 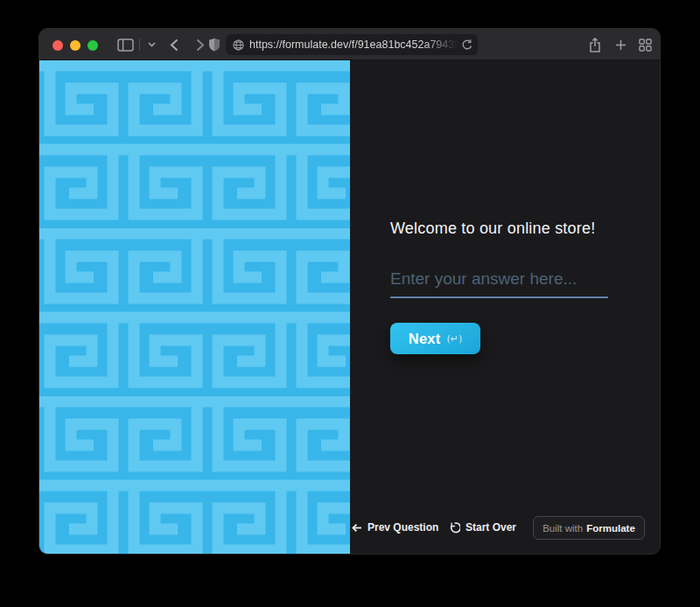 What do you see at coordinates (140, 45) in the screenshot?
I see `toolbar-divider` at bounding box center [140, 45].